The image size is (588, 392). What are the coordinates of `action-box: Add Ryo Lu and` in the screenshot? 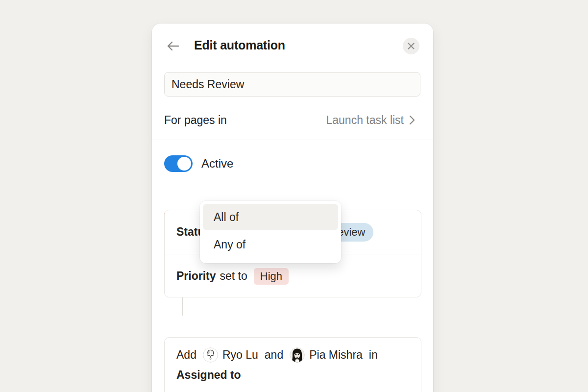 It's located at (293, 365).